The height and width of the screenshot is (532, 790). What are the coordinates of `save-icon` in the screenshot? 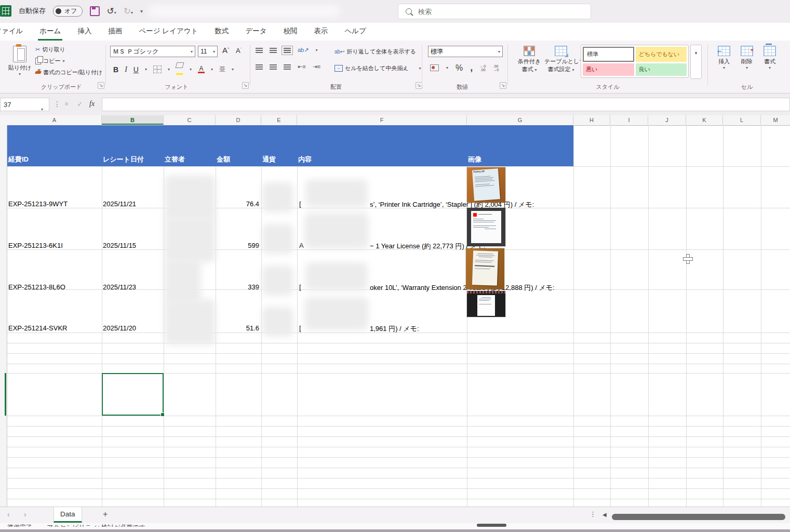 It's located at (95, 11).